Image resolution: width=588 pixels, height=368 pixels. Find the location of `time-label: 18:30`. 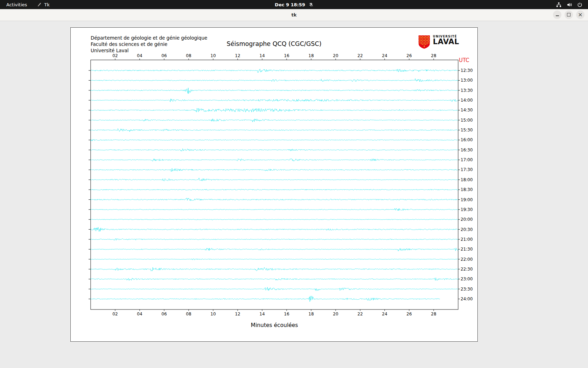

time-label: 18:30 is located at coordinates (467, 190).